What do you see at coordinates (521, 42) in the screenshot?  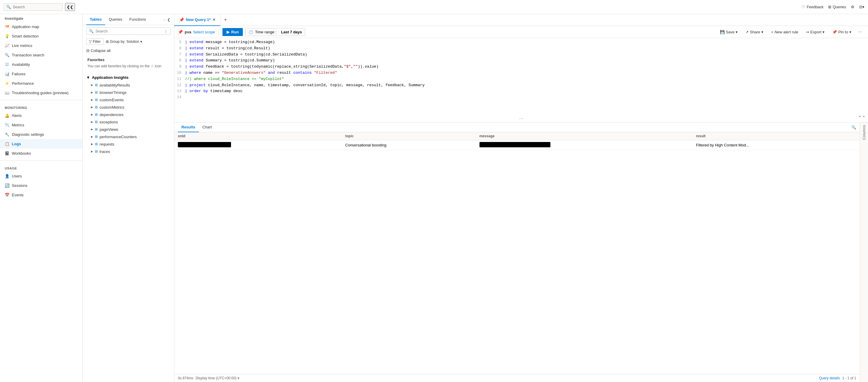 I see `code-line-5: 5 | extend message = tostring(cd.Message…` at bounding box center [521, 42].